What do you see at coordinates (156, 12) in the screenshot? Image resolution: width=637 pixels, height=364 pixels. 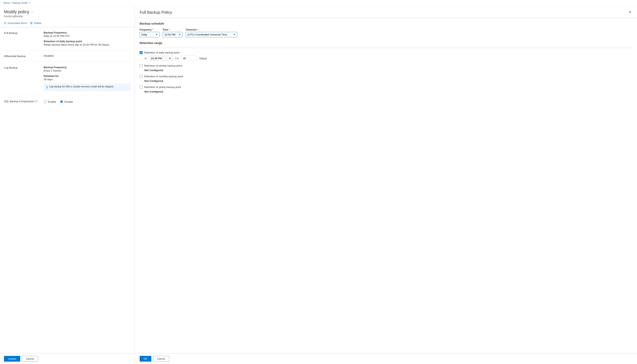 I see `right-panel-title: Full Backup Policy` at bounding box center [156, 12].